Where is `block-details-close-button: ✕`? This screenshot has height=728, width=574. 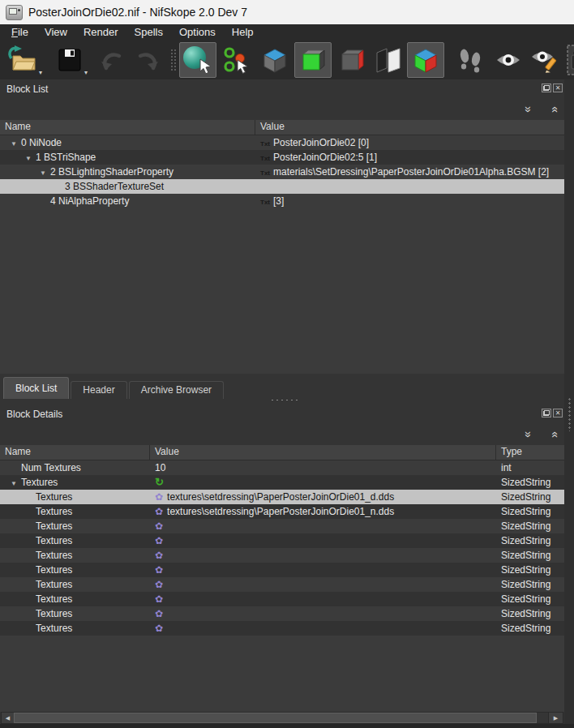 block-details-close-button: ✕ is located at coordinates (558, 413).